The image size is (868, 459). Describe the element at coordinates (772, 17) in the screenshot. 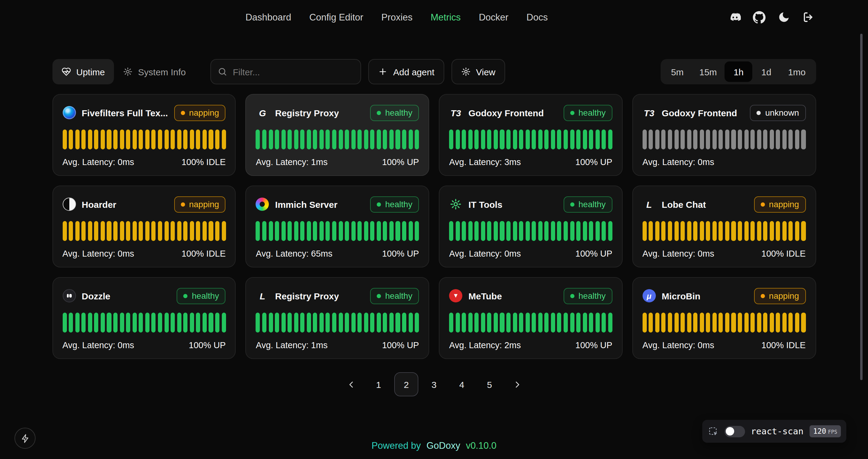

I see `header-icons` at that location.